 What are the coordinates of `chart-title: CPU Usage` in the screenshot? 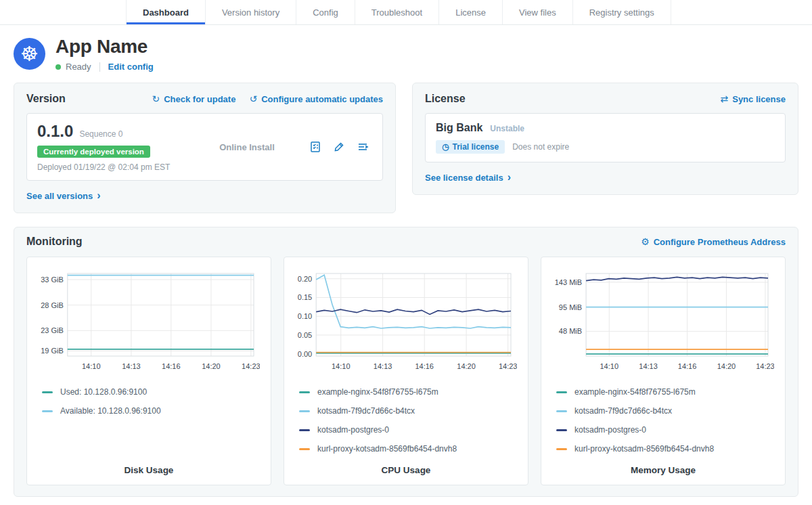 It's located at (406, 470).